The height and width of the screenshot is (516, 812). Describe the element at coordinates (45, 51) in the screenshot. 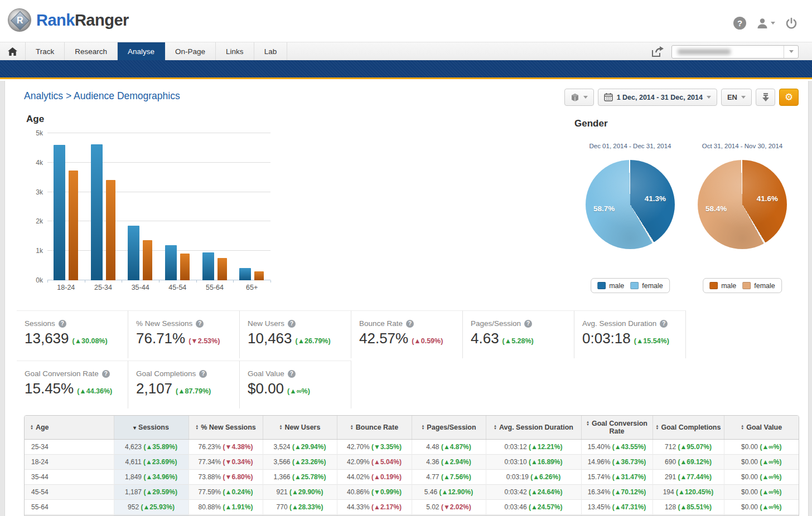

I see `tab-track: Track` at that location.